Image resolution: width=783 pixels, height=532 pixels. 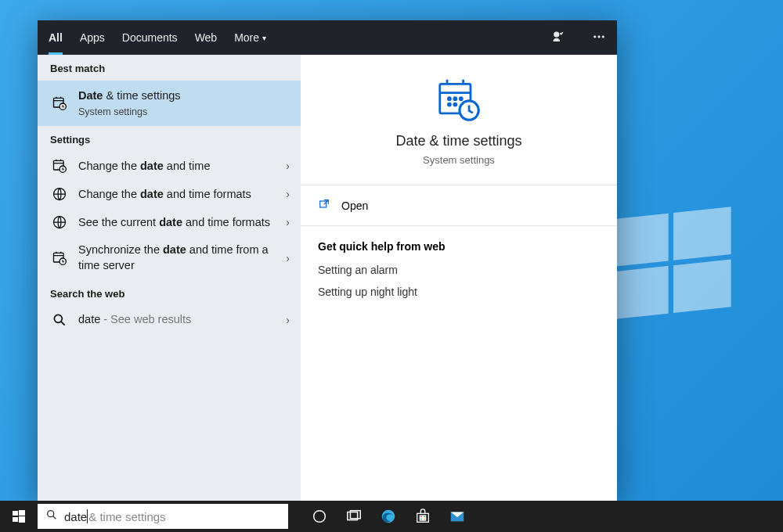 I want to click on tab-all: All, so click(x=56, y=38).